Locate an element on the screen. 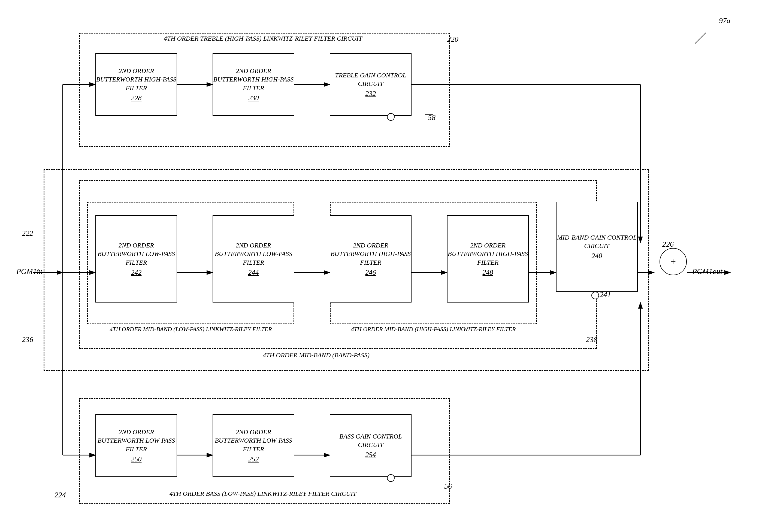  ref-226: 226 is located at coordinates (668, 244).